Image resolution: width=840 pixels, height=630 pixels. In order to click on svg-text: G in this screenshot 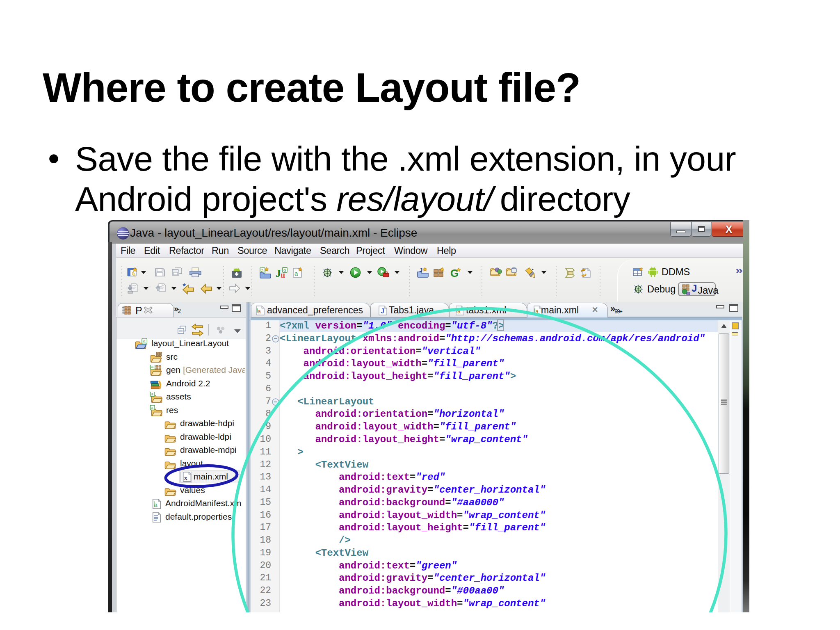, I will do `click(454, 273)`.